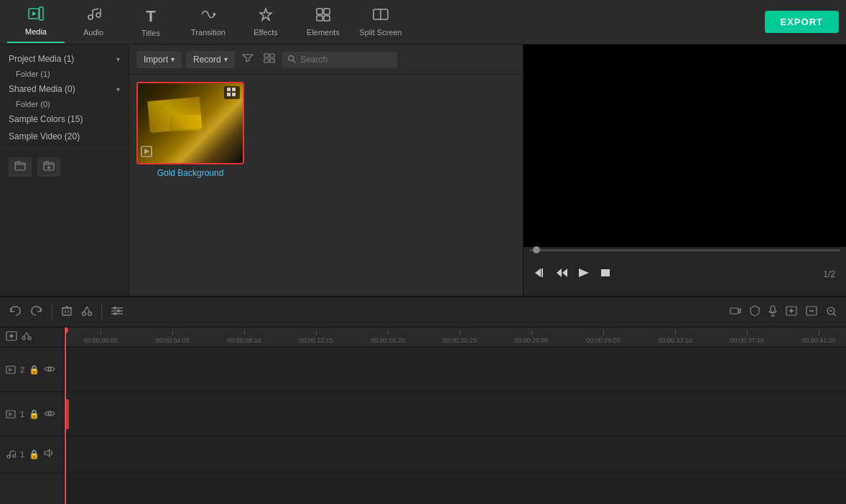 The height and width of the screenshot is (504, 846). What do you see at coordinates (455, 414) in the screenshot?
I see `track-1-row` at bounding box center [455, 414].